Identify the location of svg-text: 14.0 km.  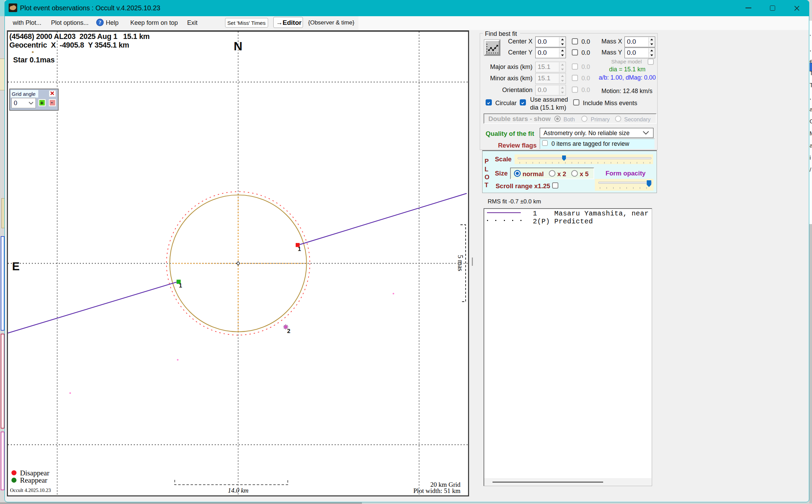
(238, 490).